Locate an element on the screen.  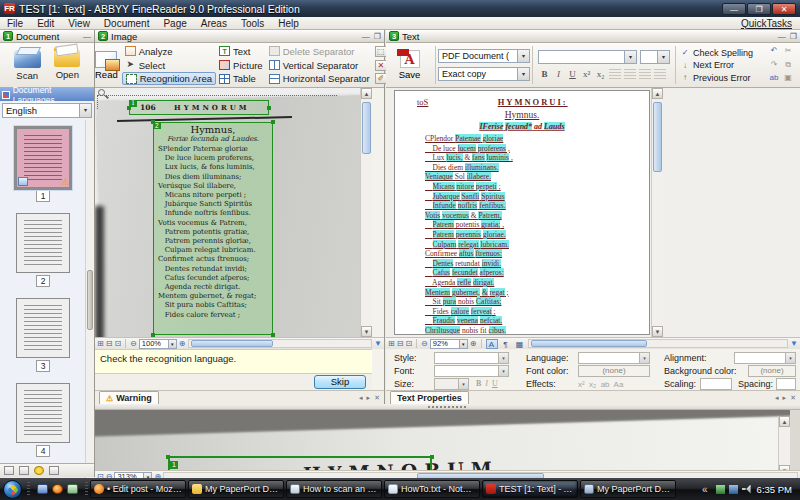
fit-width-icon: ⊞ is located at coordinates (100, 344).